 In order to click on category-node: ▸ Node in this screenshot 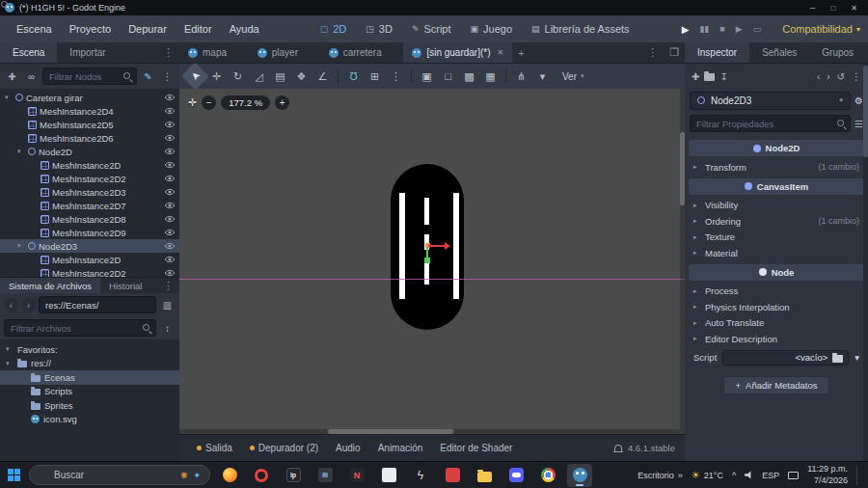, I will do `click(776, 272)`.